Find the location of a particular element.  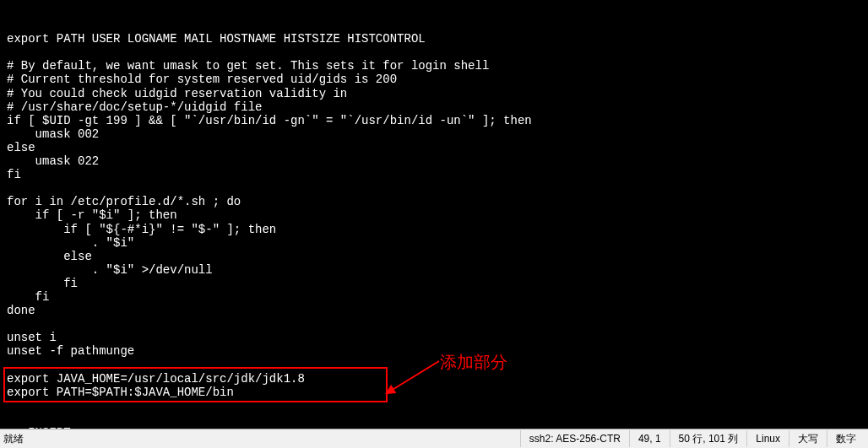

status-caps: 大写 is located at coordinates (807, 439).